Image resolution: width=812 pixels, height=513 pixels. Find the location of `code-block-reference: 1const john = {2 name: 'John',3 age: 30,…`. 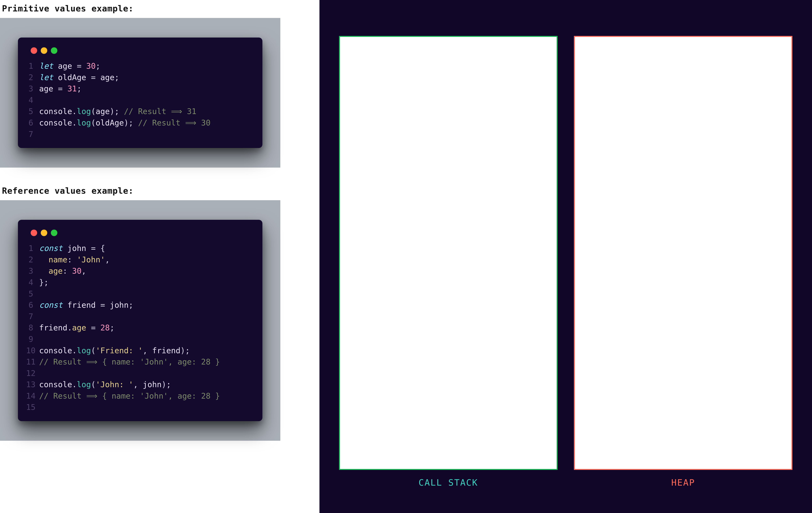

code-block-reference: 1const john = {2 name: 'John',3 age: 30,… is located at coordinates (139, 328).